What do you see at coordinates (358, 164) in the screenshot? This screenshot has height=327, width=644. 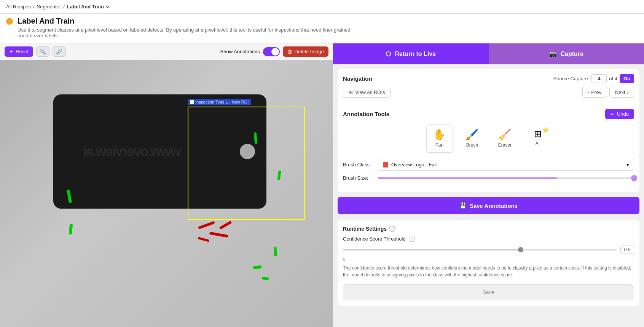 I see `brush-class-label: Brush Class:` at bounding box center [358, 164].